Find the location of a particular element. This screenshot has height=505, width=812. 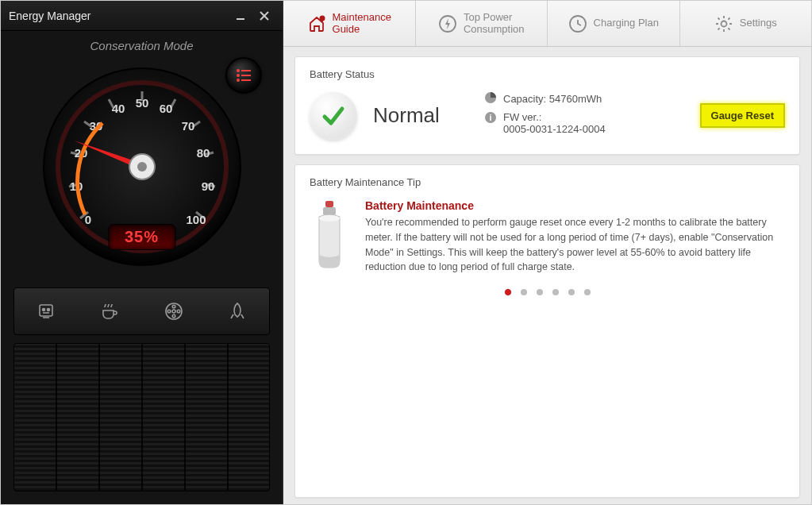

tab-maintenance-guide: ! Maintenance Guide is located at coordinates (349, 24).